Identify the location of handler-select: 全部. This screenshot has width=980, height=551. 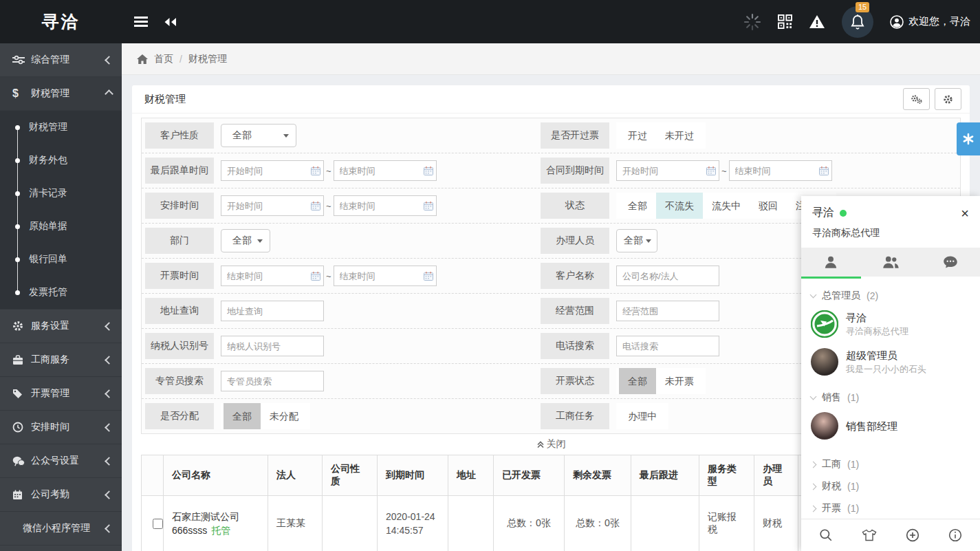
(637, 241).